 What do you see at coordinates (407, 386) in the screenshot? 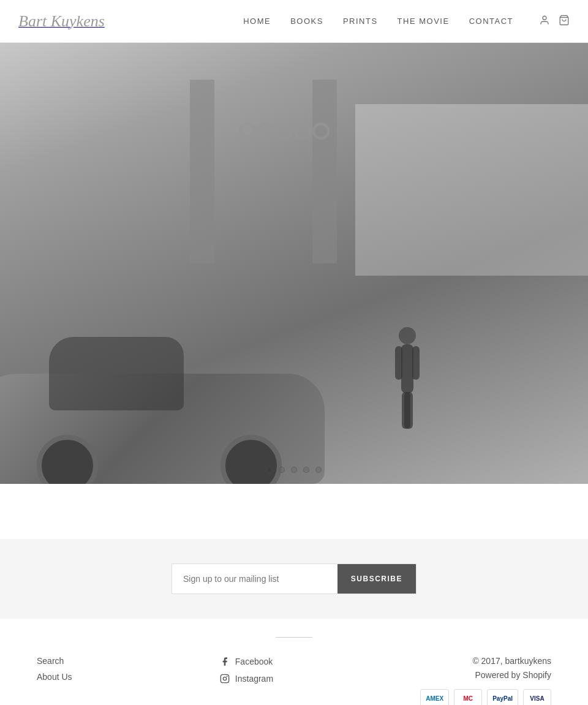
I see `hero-figure` at bounding box center [407, 386].